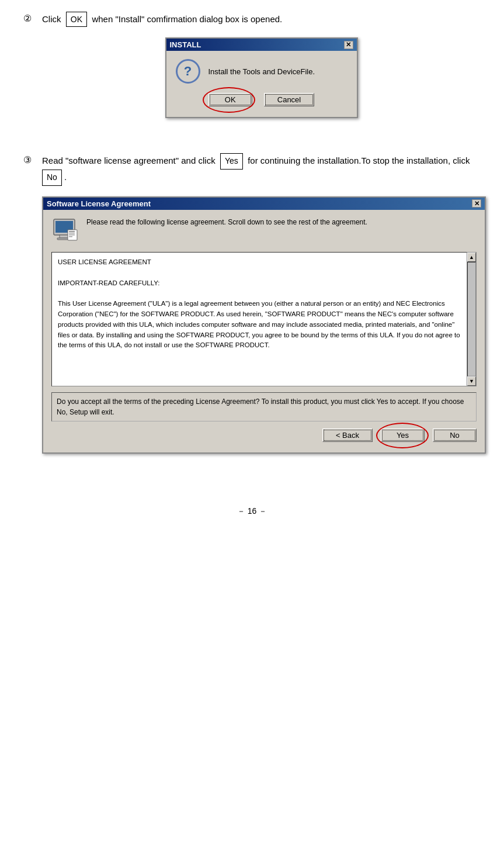 Image resolution: width=504 pixels, height=857 pixels. Describe the element at coordinates (227, 222) in the screenshot. I see `sla-header-text: Please read the following license agreem…` at that location.